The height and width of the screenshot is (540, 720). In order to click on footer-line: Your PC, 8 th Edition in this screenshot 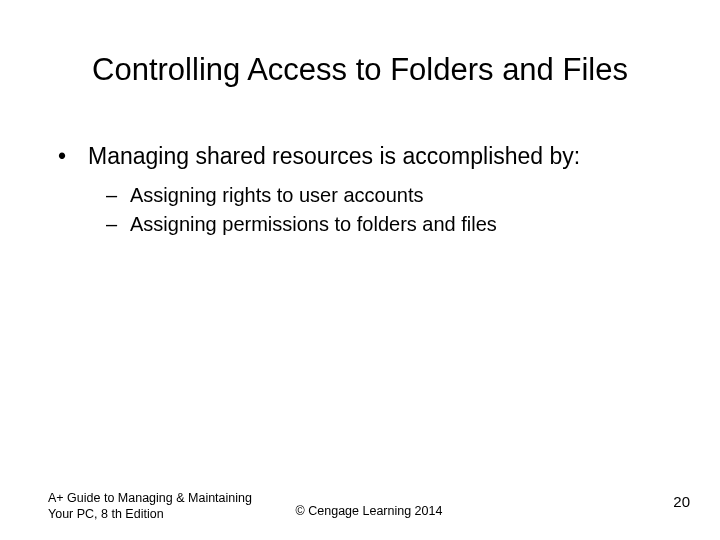, I will do `click(106, 514)`.